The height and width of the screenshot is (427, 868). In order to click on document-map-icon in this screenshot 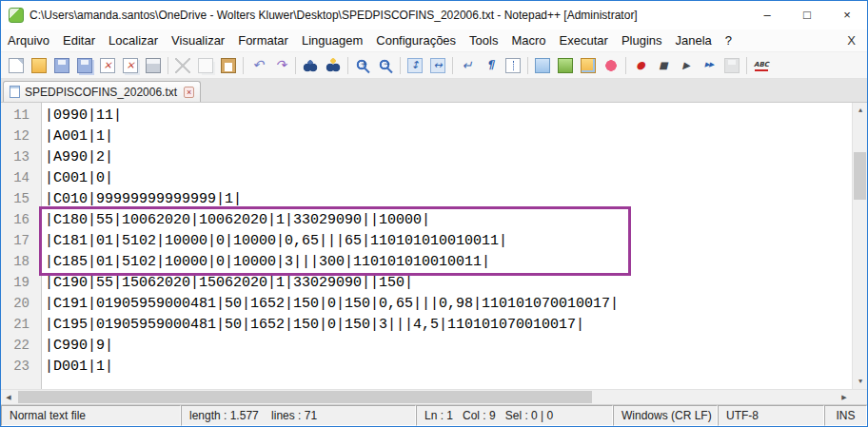, I will do `click(565, 66)`.